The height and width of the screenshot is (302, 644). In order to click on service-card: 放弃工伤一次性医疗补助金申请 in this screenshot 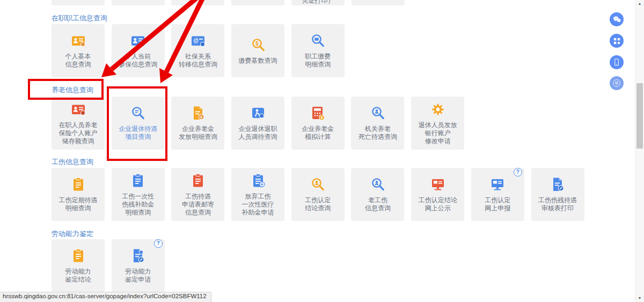, I will do `click(258, 194)`.